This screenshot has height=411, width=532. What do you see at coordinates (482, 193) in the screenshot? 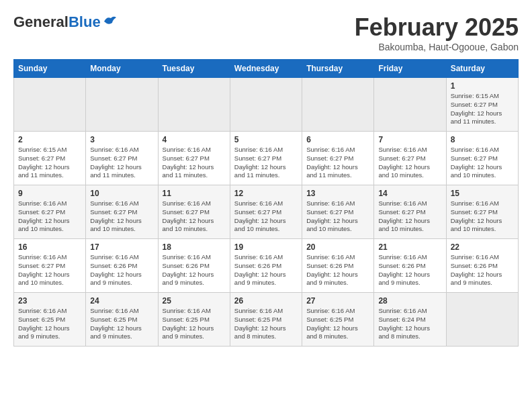
I see `day-number: 15` at bounding box center [482, 193].